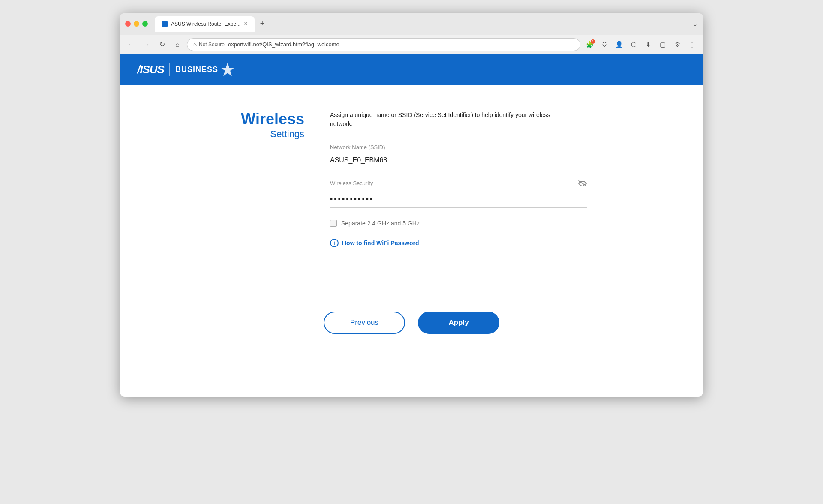 The image size is (823, 504). I want to click on back-button: ←, so click(131, 45).